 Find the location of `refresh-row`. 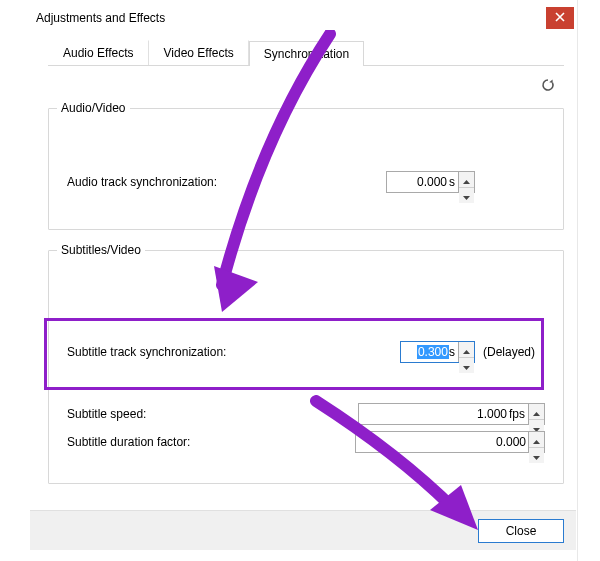

refresh-row is located at coordinates (306, 83).